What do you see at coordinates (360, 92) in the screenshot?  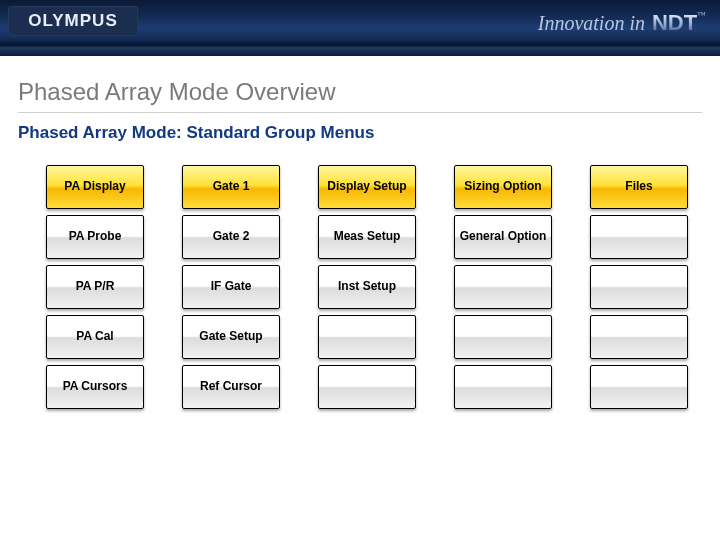 I see `page-title: Phased Array Mode Overview` at bounding box center [360, 92].